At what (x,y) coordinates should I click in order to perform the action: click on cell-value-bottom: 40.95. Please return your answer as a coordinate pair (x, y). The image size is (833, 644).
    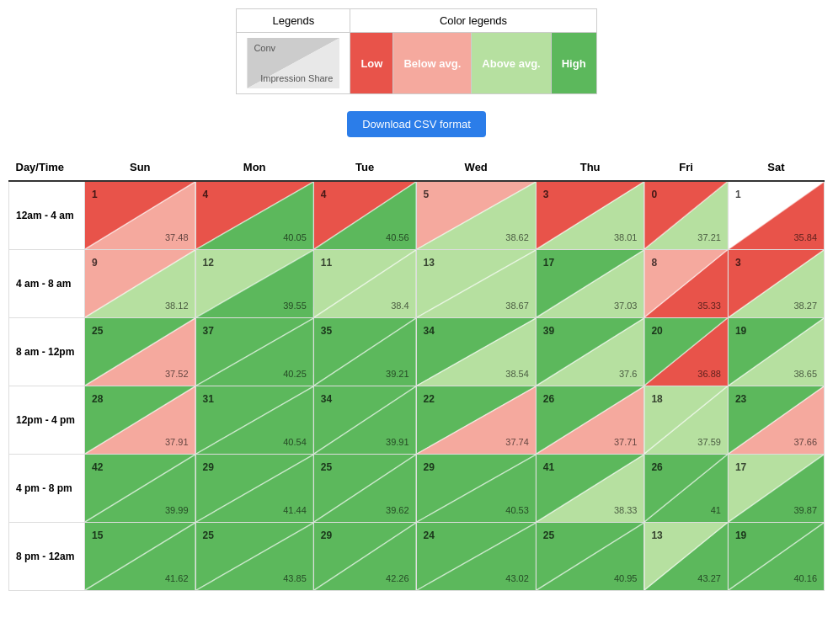
    Looking at the image, I should click on (626, 578).